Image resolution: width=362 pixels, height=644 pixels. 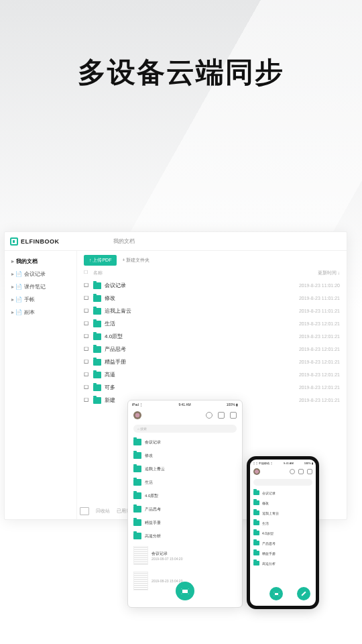 I want to click on col-date: 更新时间 ↓, so click(x=313, y=273).